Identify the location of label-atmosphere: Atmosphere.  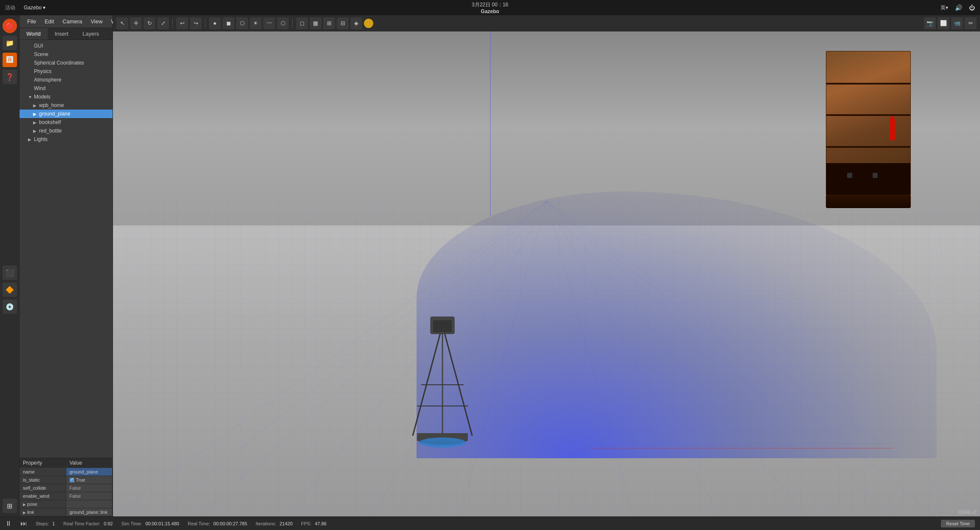
(48, 80).